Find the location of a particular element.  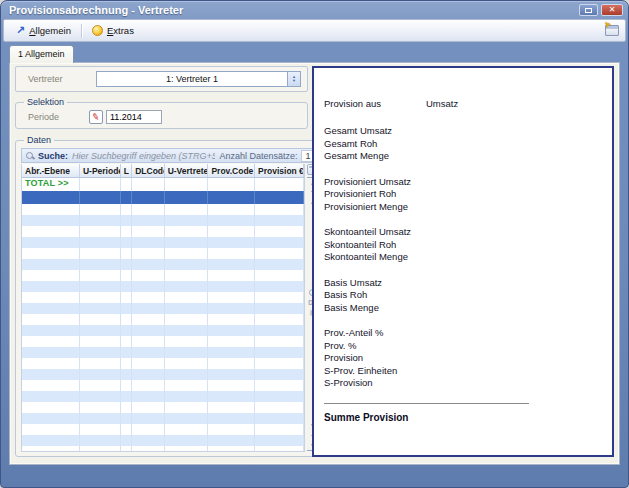

summary-group: Provisioniert UmsatzProvisioniert RohPro… is located at coordinates (462, 195).